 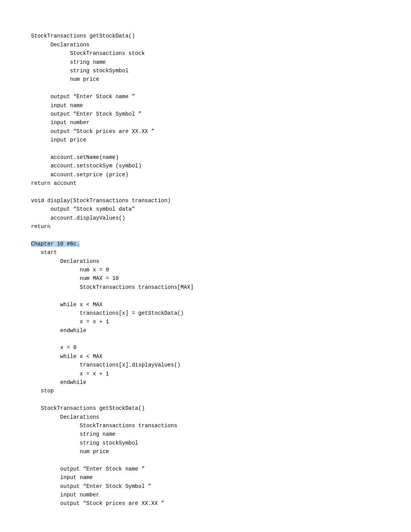 I want to click on line-17: void display(StockTransactions transacti…, so click(x=101, y=201).